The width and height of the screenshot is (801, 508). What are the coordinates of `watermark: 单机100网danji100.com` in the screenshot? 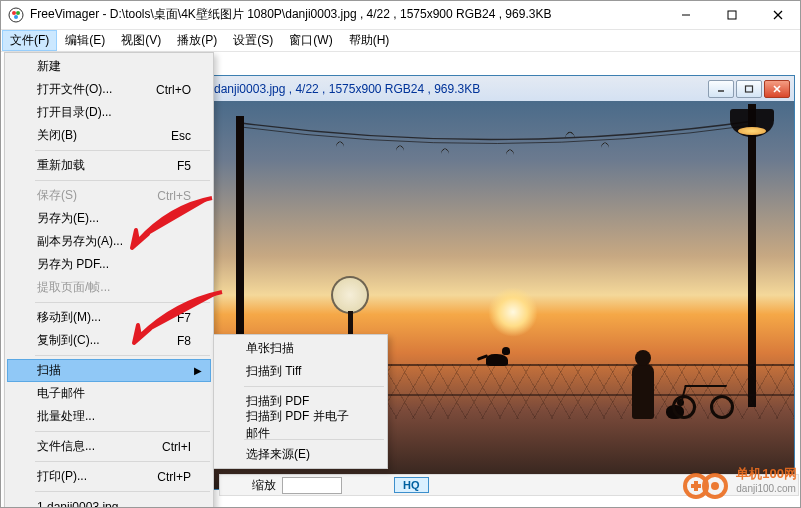 It's located at (740, 481).